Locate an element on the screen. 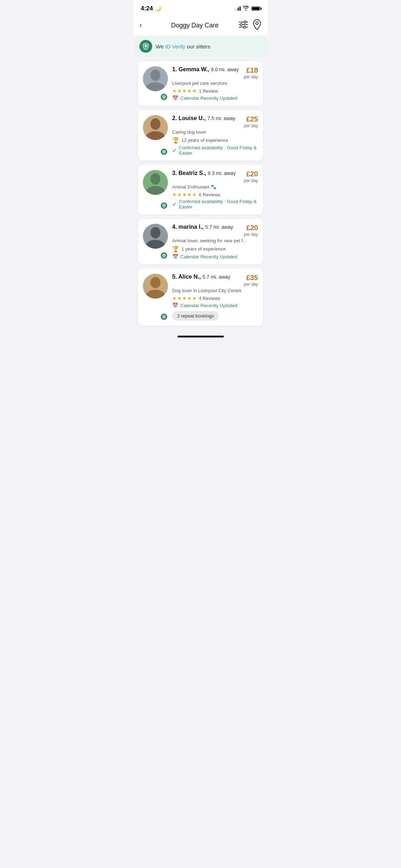  price-wrap: £35 per day is located at coordinates (251, 280).